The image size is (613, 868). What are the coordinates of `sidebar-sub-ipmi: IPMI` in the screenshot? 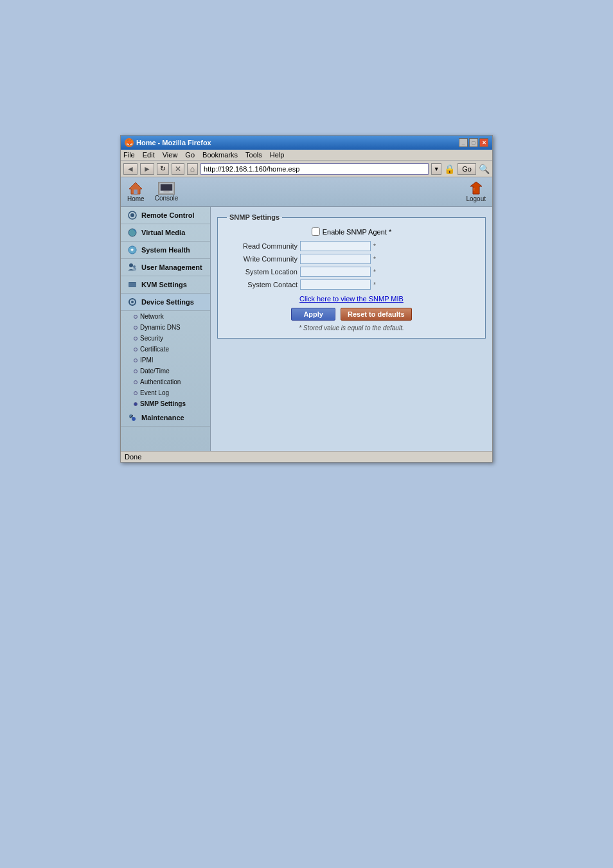 It's located at (166, 360).